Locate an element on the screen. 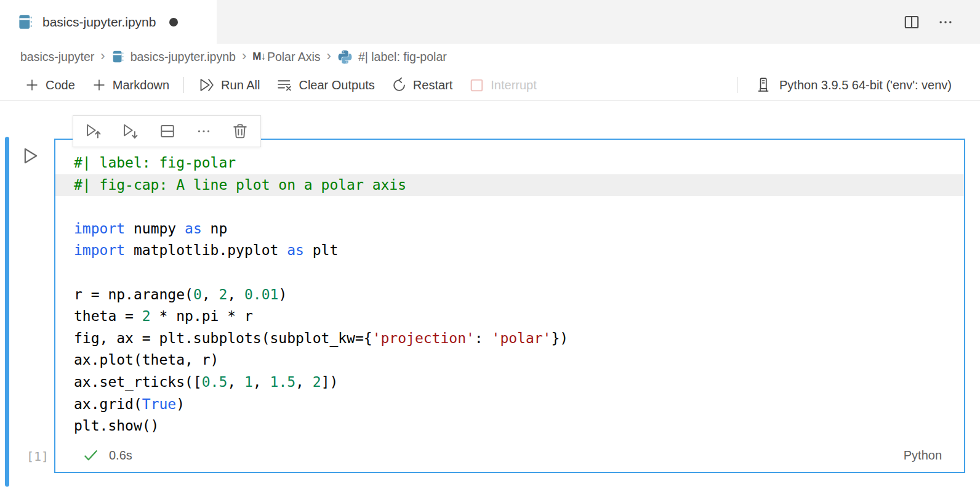  notebook-toolbar: Code Markdown Run All Clear Outputs is located at coordinates (490, 85).